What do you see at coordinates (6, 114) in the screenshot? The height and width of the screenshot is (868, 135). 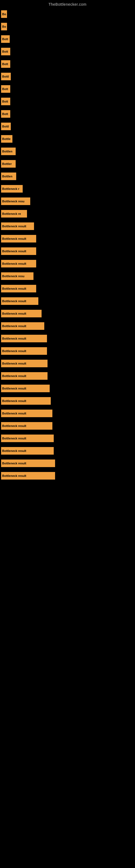 I see `bar-8: Bott` at bounding box center [6, 114].